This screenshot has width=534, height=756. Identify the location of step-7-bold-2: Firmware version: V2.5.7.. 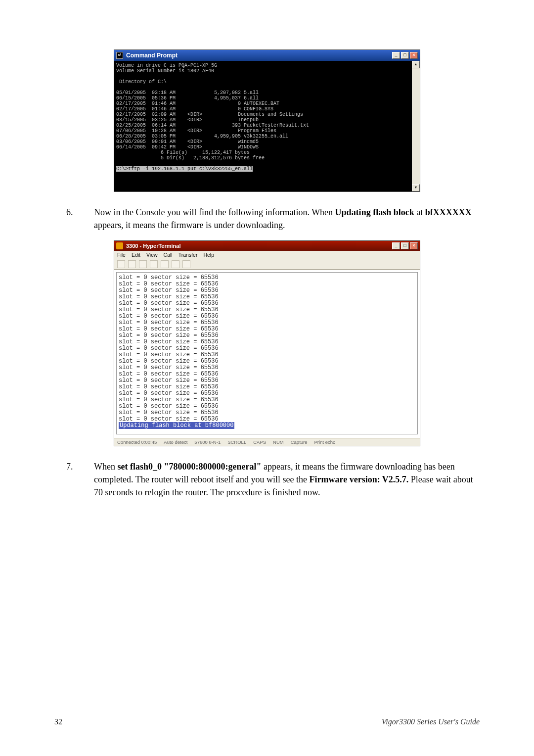
(359, 479).